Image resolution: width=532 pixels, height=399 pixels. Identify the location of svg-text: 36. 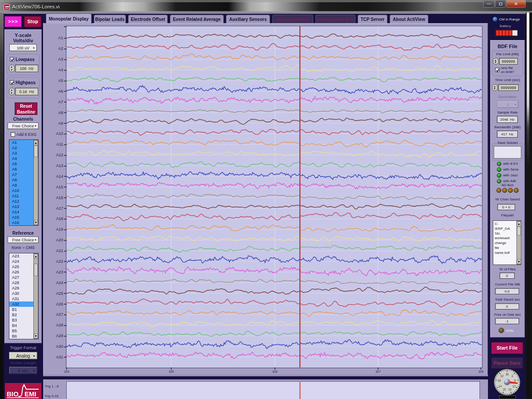
(507, 374).